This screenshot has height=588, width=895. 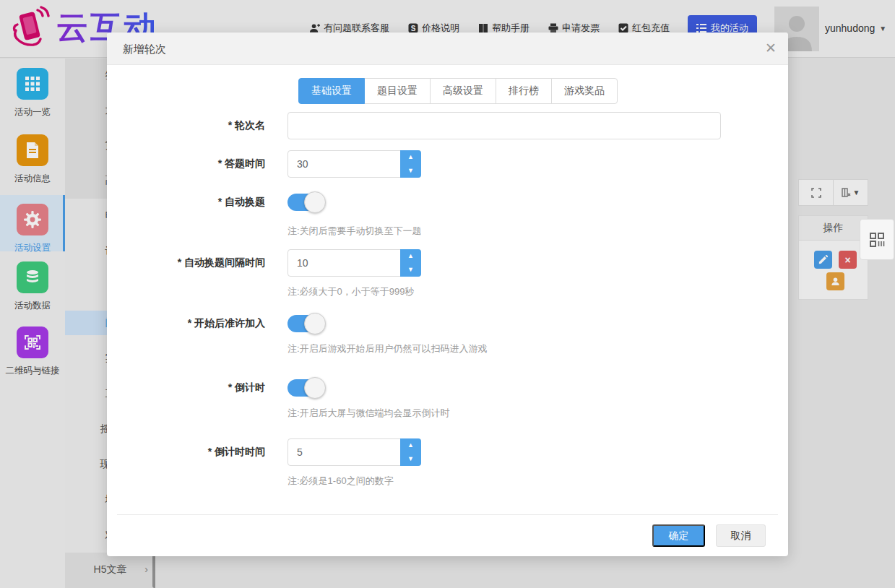 I want to click on field-label-countdown-time: * 倒计时时间, so click(x=186, y=452).